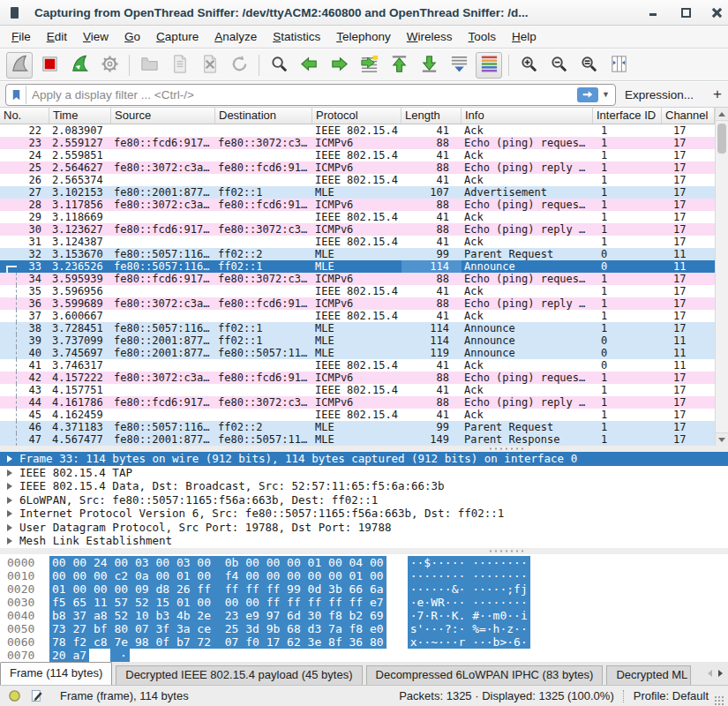 The width and height of the screenshot is (728, 706). I want to click on restart-capture-button, so click(79, 65).